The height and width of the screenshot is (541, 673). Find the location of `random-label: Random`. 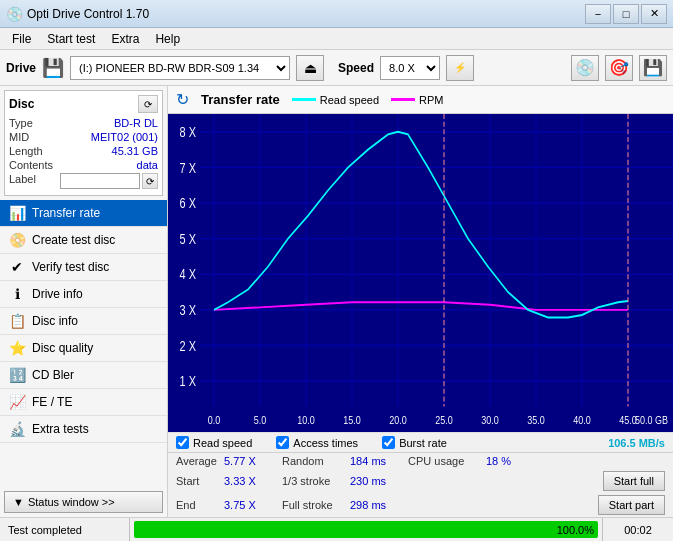

random-label: Random is located at coordinates (312, 461).